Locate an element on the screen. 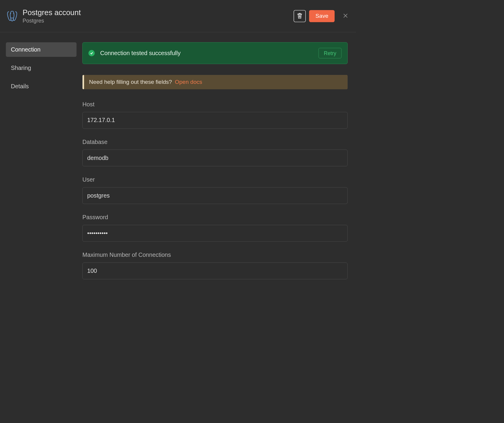 Image resolution: width=504 pixels, height=423 pixels. postgres-elephant-icon is located at coordinates (12, 16).